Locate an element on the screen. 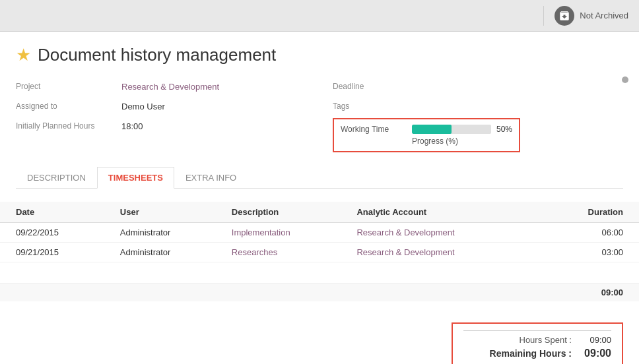  table-row: 09/21/2015 Administrator Researches Rese… is located at coordinates (320, 253).